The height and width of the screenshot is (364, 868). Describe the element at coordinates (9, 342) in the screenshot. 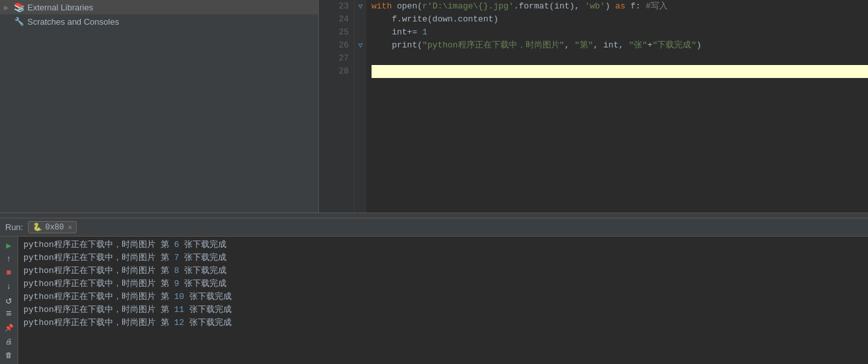

I see `print-button: 🖨` at that location.